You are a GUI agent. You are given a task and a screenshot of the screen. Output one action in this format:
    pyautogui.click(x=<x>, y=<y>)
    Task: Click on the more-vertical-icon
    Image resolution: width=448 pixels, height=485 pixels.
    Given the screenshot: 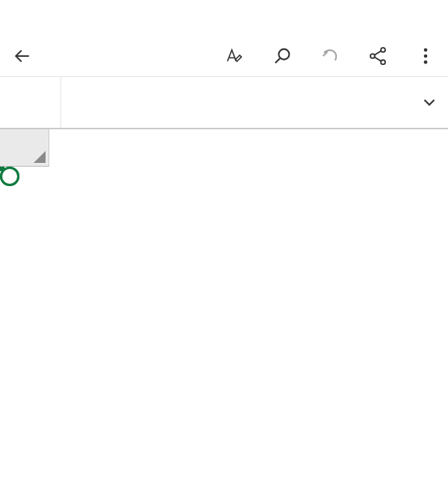 What is the action you would take?
    pyautogui.click(x=426, y=56)
    